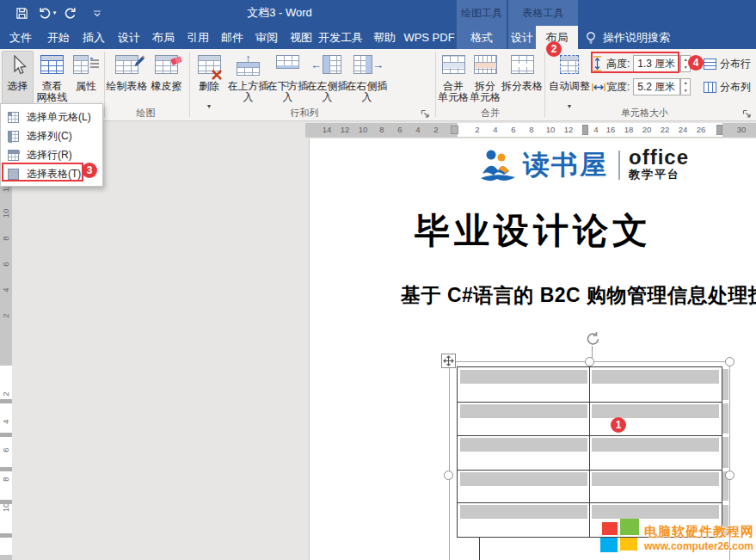  What do you see at coordinates (97, 13) in the screenshot?
I see `chevron-down-icon` at bounding box center [97, 13].